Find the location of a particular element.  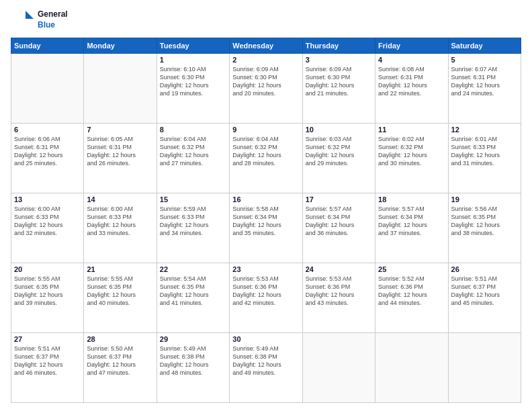

day-number: 8 is located at coordinates (193, 130).